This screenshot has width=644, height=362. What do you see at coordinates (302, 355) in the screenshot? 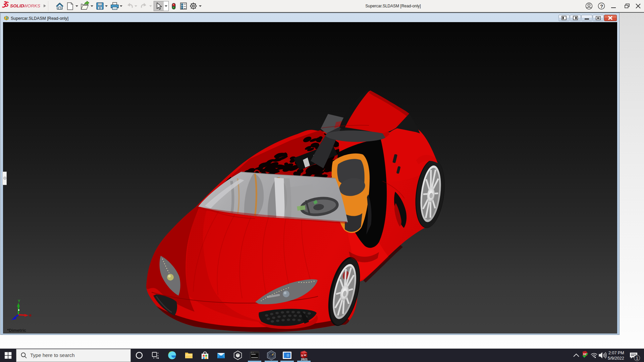
I see `svg-text: S` at bounding box center [302, 355].